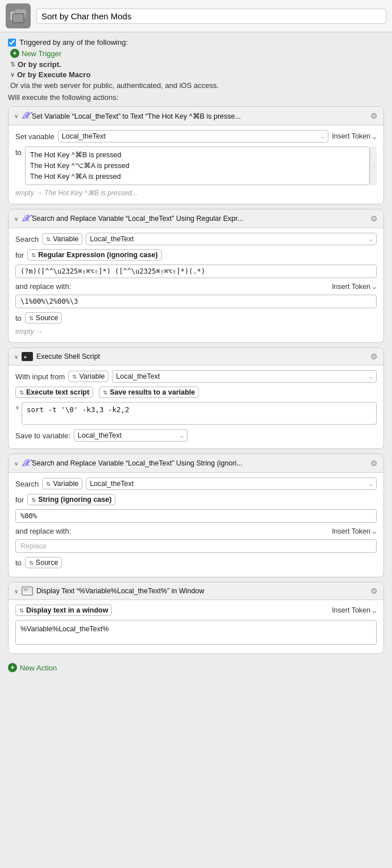  Describe the element at coordinates (199, 463) in the screenshot. I see `action-title-4: Search and Replace Variable “Local_theTe…` at that location.